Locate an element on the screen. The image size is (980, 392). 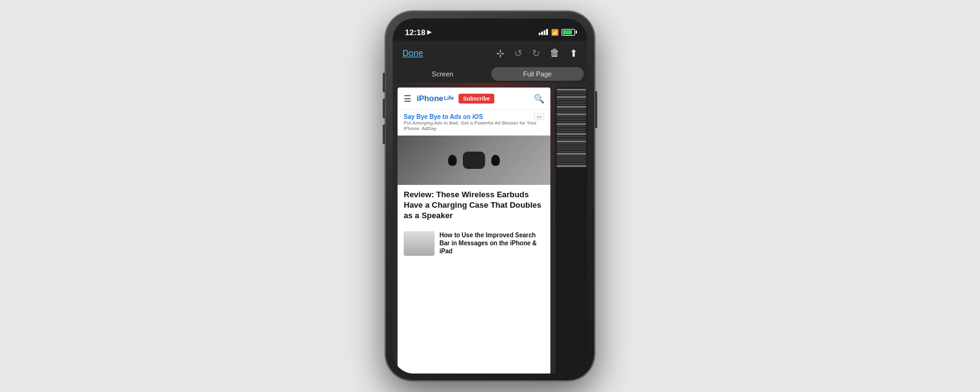
tab-screen: Screen is located at coordinates (443, 74).